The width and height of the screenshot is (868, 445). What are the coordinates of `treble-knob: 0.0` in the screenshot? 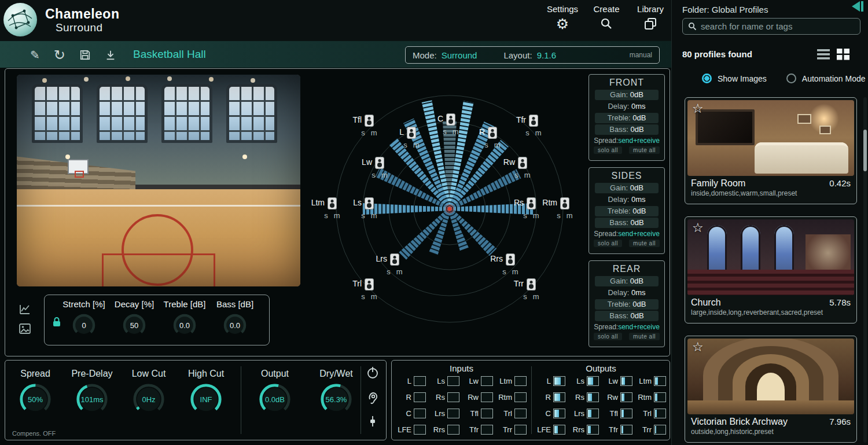 It's located at (185, 325).